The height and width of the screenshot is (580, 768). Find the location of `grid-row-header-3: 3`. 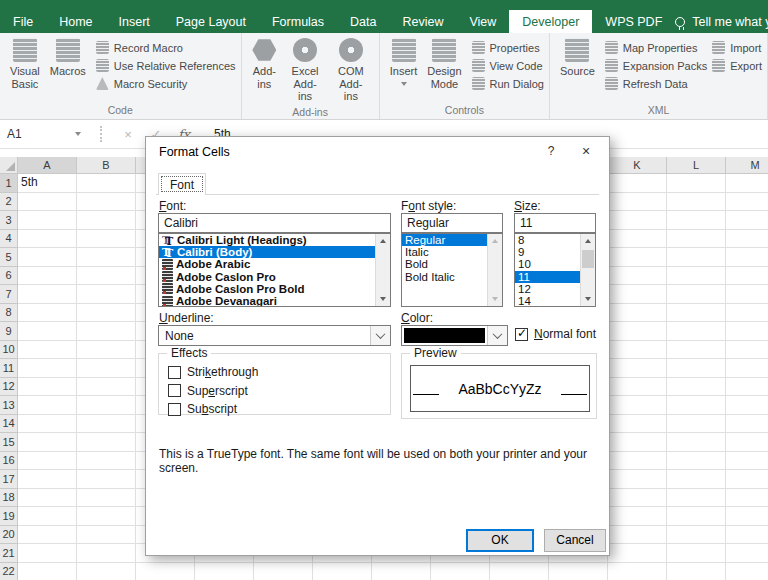

grid-row-header-3: 3 is located at coordinates (9, 220).